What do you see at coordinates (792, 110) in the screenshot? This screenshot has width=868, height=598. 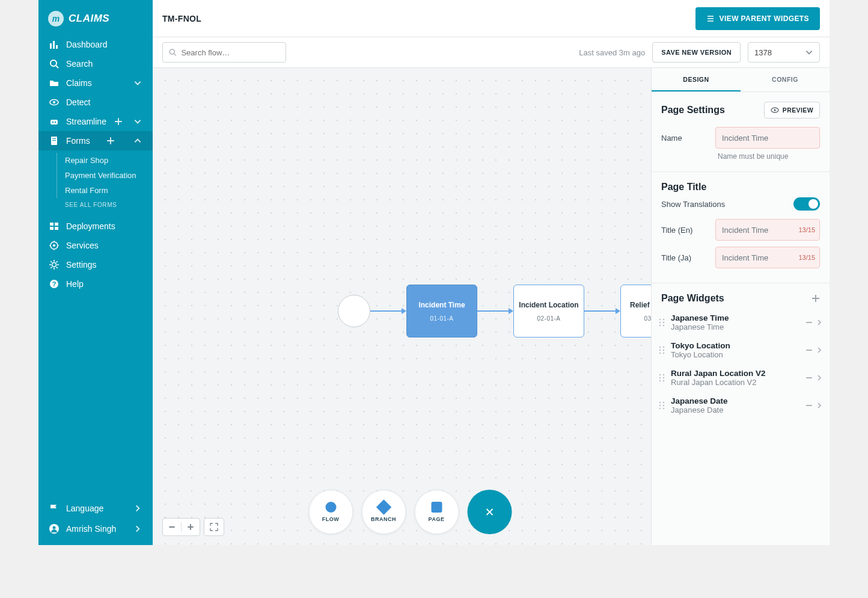 I see `preview-button: PREVIEW` at bounding box center [792, 110].